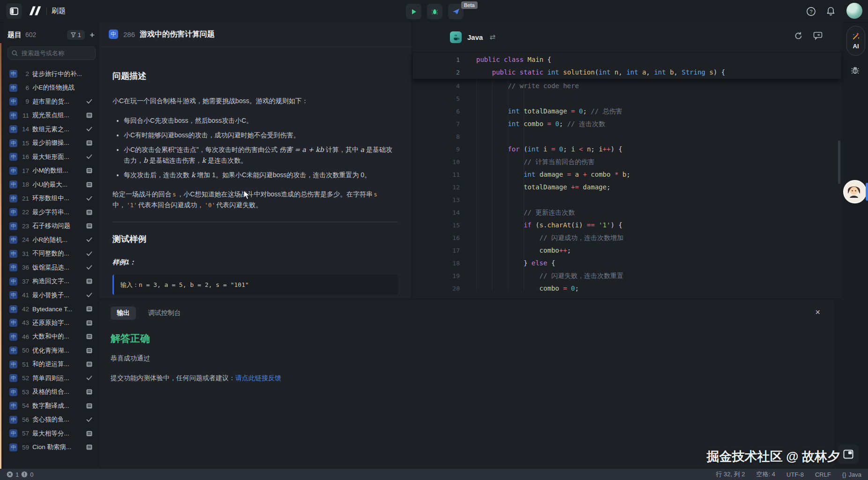 This screenshot has width=868, height=480. What do you see at coordinates (627, 124) in the screenshot?
I see `code-line: 7 int combo = 0; // 连击次数` at bounding box center [627, 124].